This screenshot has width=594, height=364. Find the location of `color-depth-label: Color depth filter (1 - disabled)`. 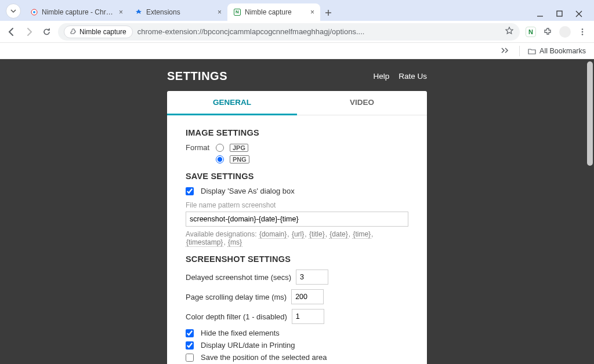

color-depth-label: Color depth filter (1 - disabled) is located at coordinates (237, 316).